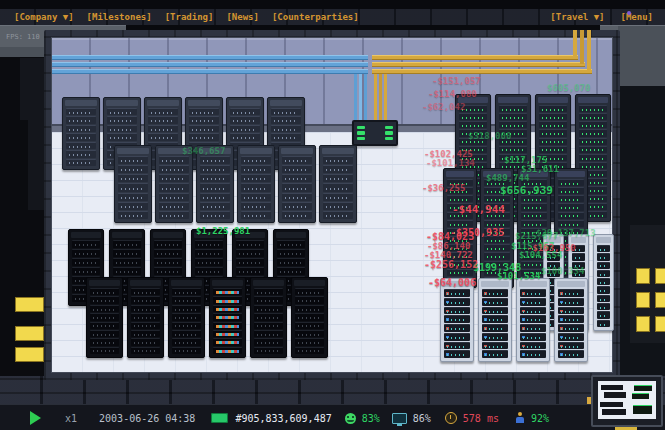 This screenshot has height=430, width=665. What do you see at coordinates (180, 17) in the screenshot?
I see `menu-left-group: [Company ▼] [Milestones] [Trading] [News…` at bounding box center [180, 17].